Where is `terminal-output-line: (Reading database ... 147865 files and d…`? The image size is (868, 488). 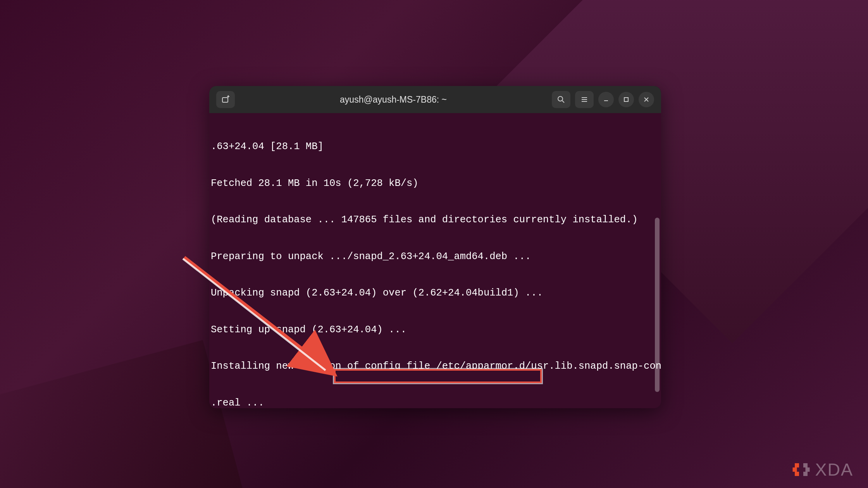 terminal-output-line: (Reading database ... 147865 files and d… is located at coordinates (435, 220).